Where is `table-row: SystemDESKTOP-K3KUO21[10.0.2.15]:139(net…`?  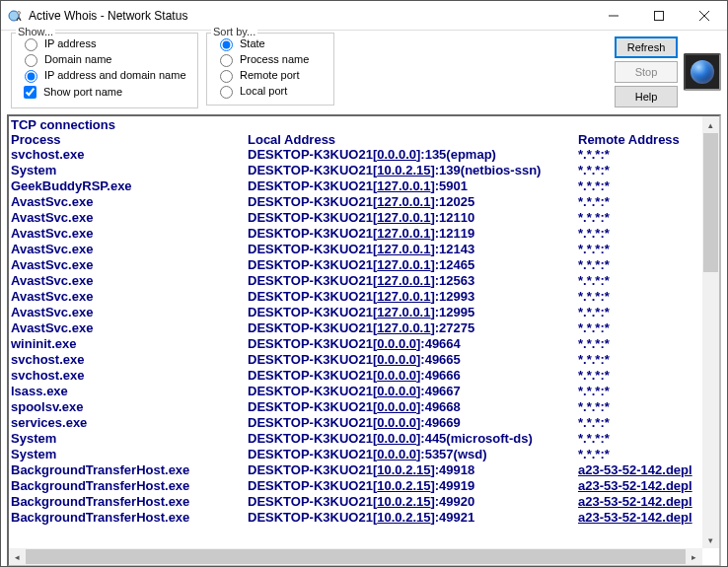
table-row: SystemDESKTOP-K3KUO21[10.0.2.15]:139(net… is located at coordinates (355, 171).